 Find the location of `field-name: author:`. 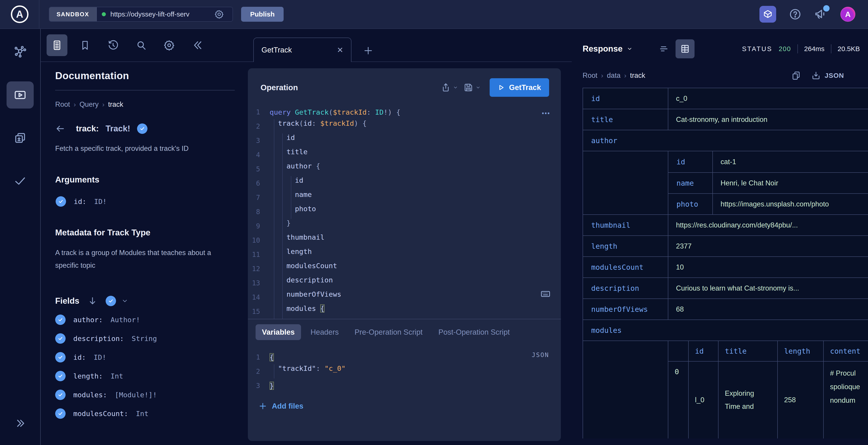

field-name: author: is located at coordinates (88, 320).